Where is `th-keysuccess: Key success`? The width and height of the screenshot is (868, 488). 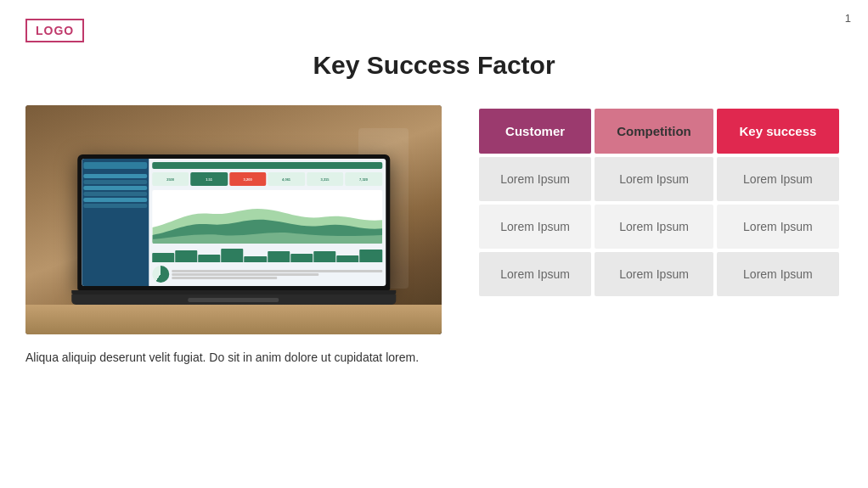
th-keysuccess: Key success is located at coordinates (778, 131).